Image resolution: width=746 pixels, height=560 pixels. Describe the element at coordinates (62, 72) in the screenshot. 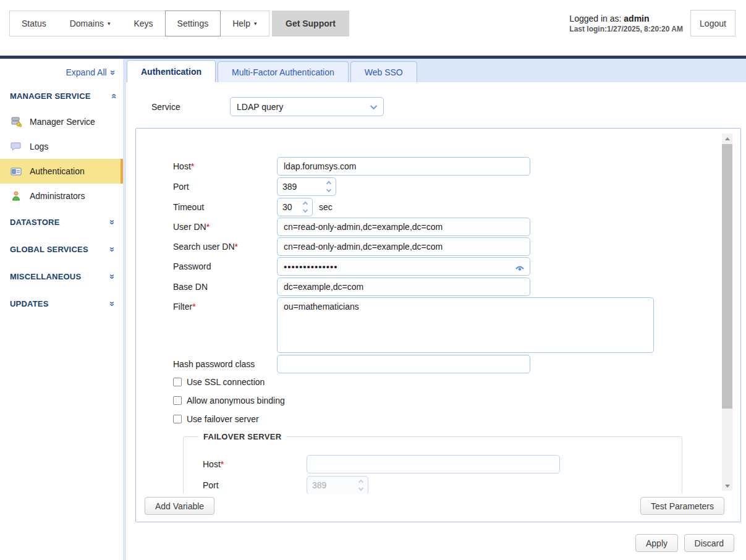

I see `expand-all-button: Expand All »` at that location.